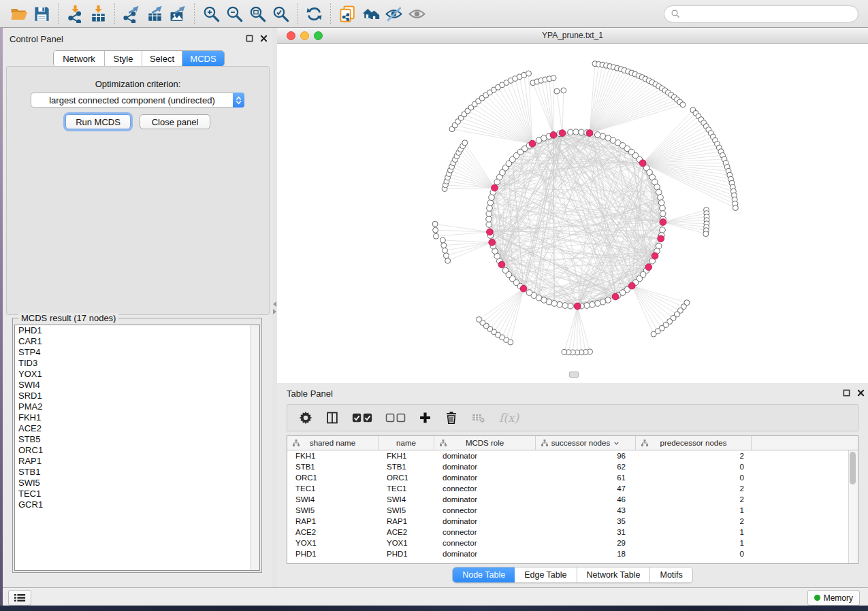  I want to click on first-neighbors-icon, so click(370, 14).